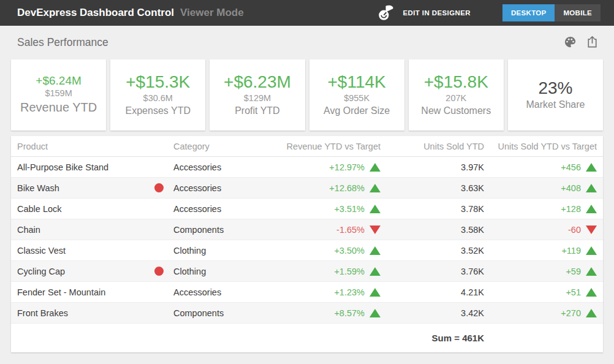 This screenshot has width=614, height=364. Describe the element at coordinates (456, 99) in the screenshot. I see `kpi-value: 207K` at that location.